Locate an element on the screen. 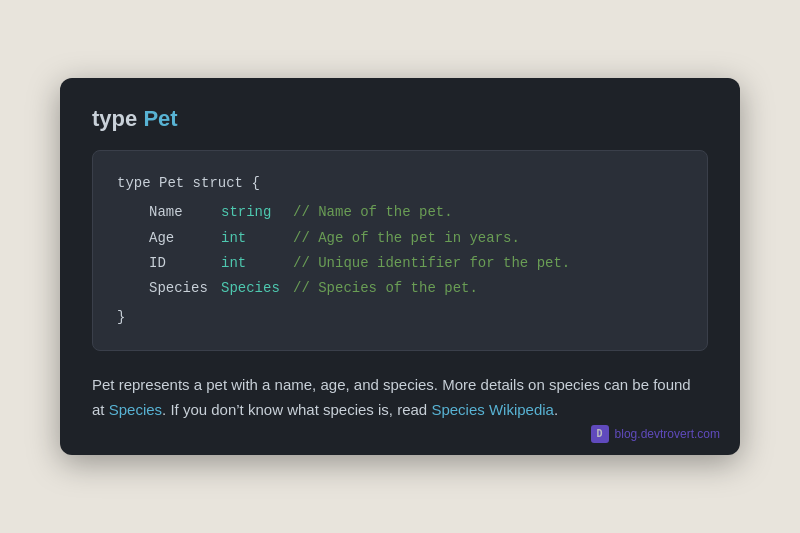 The height and width of the screenshot is (533, 800). watermark-domain: blog.devtrovert.com is located at coordinates (668, 434).